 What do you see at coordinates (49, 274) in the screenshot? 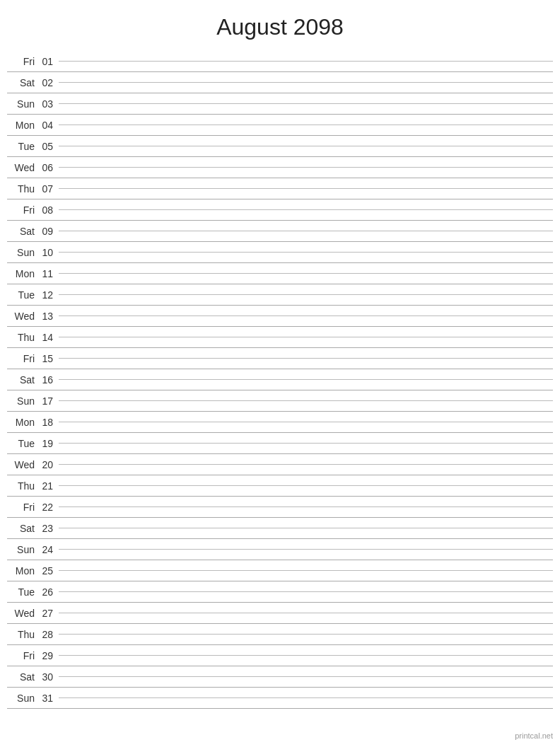
I see `day-number: 11` at bounding box center [49, 274].